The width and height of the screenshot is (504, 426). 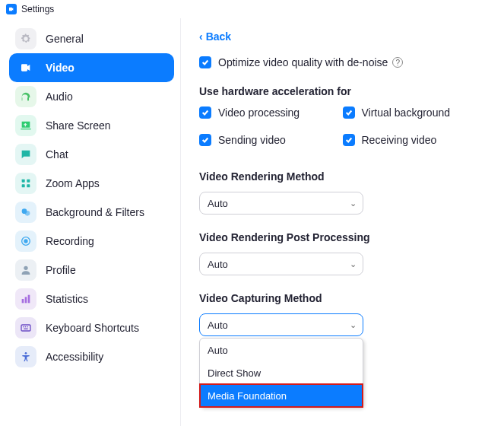 I want to click on sidebar-item-label: Accessibility, so click(x=74, y=357).